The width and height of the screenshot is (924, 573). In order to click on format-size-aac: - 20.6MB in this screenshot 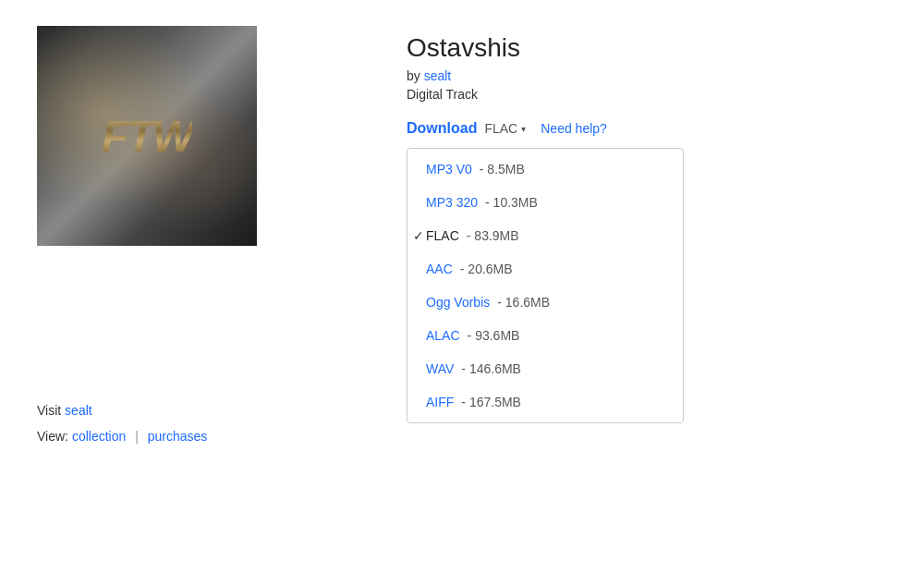, I will do `click(486, 269)`.